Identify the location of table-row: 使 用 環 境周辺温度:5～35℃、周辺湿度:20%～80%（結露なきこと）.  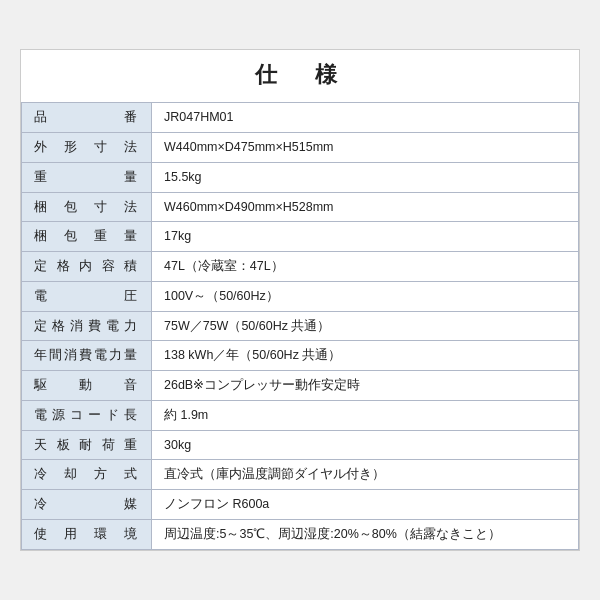
(300, 534).